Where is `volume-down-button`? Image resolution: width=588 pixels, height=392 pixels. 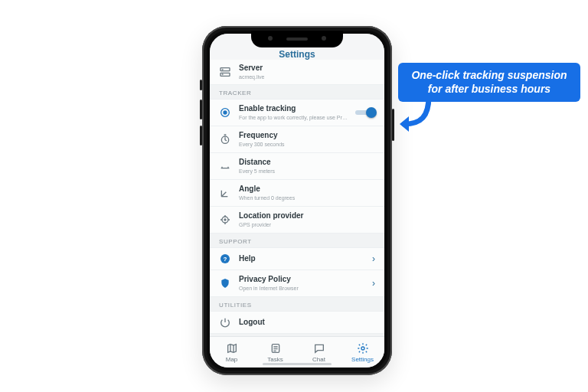
volume-down-button is located at coordinates (201, 136).